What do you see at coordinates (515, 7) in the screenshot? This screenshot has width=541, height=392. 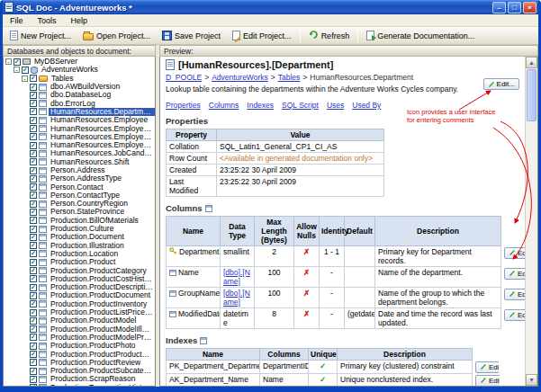 I see `maximize-button` at bounding box center [515, 7].